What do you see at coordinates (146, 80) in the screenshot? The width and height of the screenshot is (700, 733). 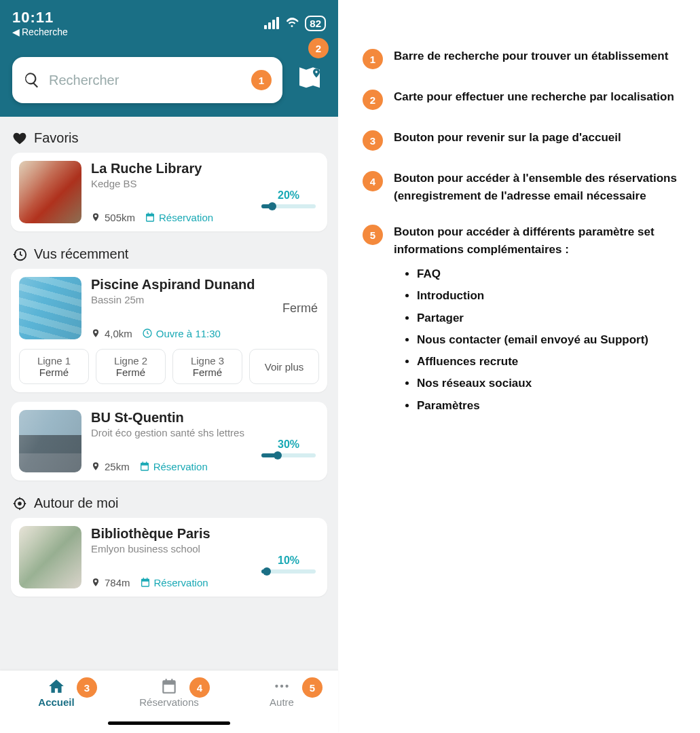 I see `search-input` at bounding box center [146, 80].